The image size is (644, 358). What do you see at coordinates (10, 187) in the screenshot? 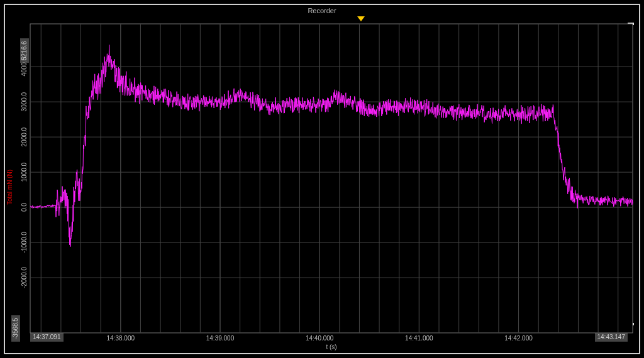
I see `y-axis-label: Total mN (N)` at bounding box center [10, 187].